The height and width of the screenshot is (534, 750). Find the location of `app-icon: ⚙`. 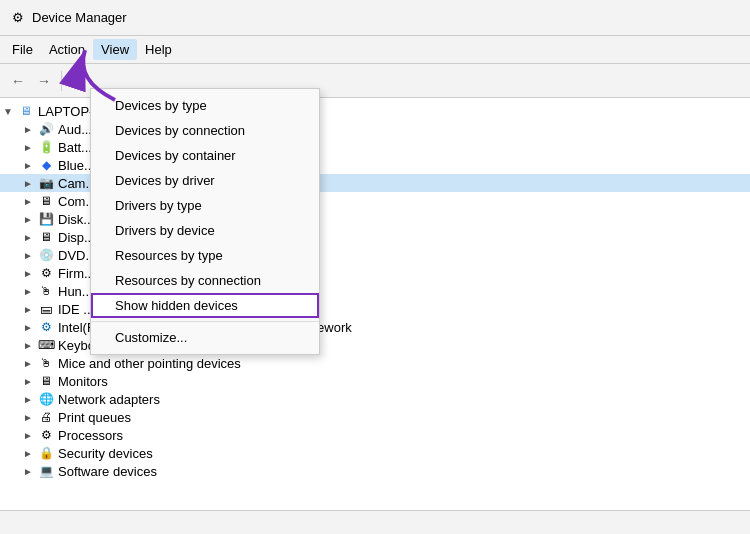

app-icon: ⚙ is located at coordinates (18, 18).